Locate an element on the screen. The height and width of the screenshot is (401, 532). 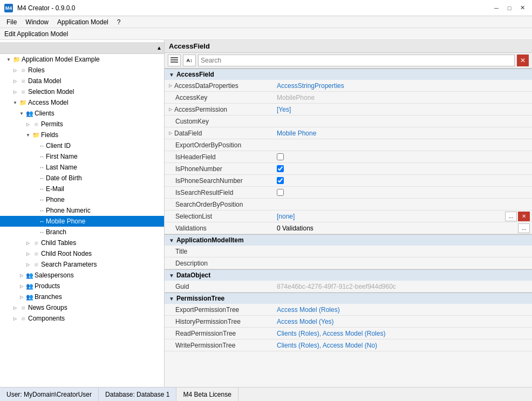
search-clear-button: ✕ is located at coordinates (523, 60).